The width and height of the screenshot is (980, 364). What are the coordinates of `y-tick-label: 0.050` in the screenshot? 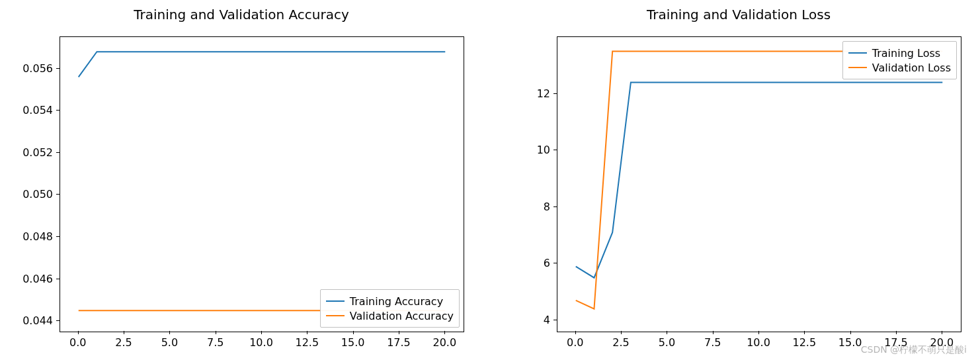 It's located at (38, 195).